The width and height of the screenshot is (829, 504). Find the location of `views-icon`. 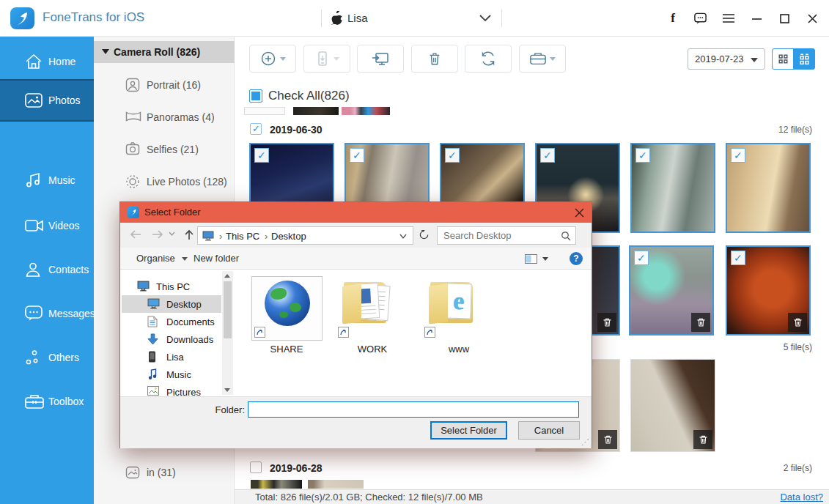

views-icon is located at coordinates (531, 259).